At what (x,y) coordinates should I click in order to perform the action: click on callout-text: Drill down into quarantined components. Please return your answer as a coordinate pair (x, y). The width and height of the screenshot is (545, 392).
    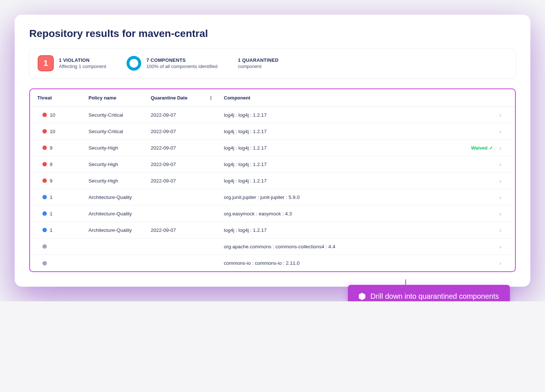
    Looking at the image, I should click on (435, 296).